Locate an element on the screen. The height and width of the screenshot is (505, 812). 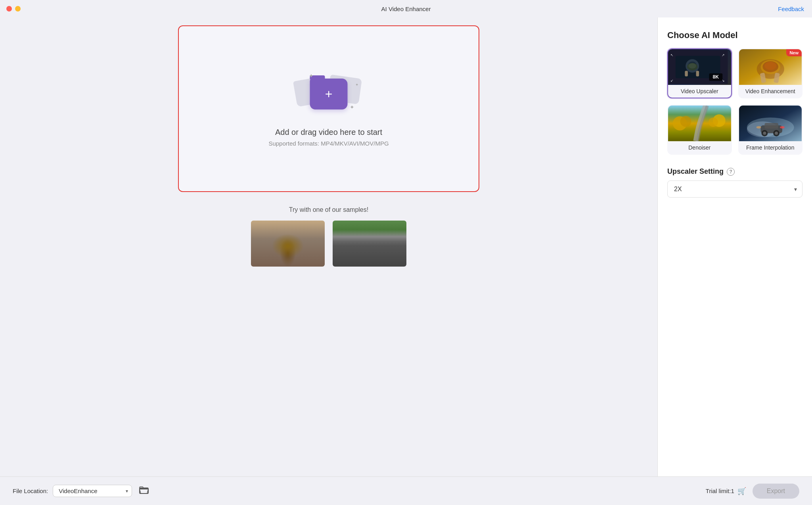
bottom-right: Trial limit:1 🛒 Export is located at coordinates (753, 491).